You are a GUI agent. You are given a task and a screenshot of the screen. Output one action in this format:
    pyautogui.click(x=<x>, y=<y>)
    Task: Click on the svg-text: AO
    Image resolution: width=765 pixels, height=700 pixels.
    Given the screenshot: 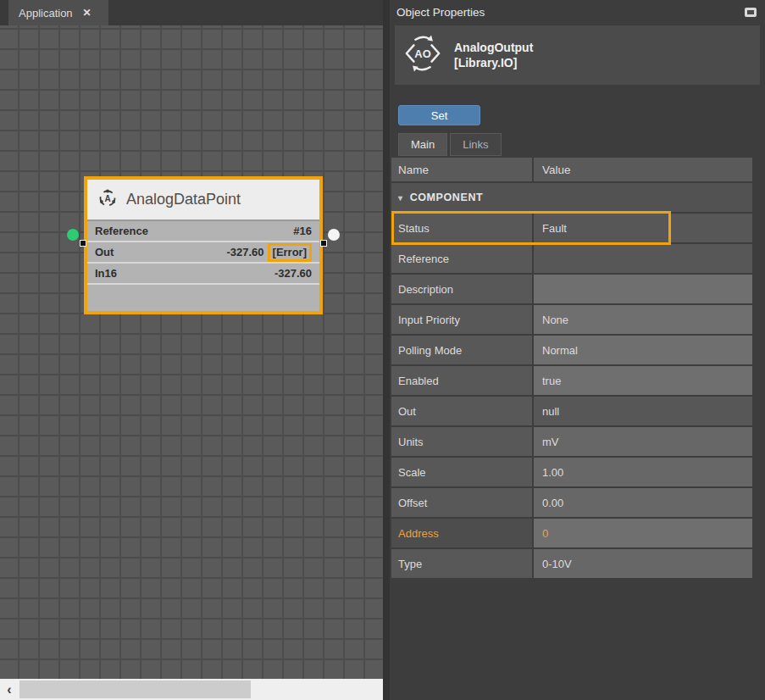 What is the action you would take?
    pyautogui.click(x=422, y=54)
    